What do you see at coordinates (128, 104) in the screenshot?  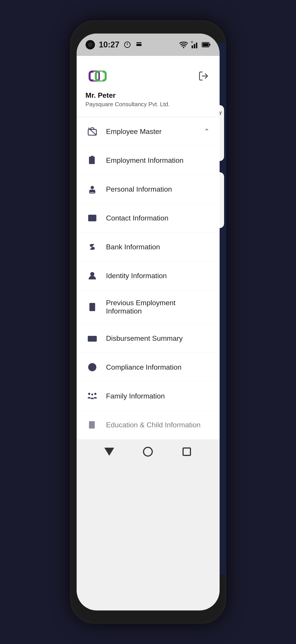 I see `company-name: Paysquare Consultancy Pvt. Ltd.` at bounding box center [128, 104].